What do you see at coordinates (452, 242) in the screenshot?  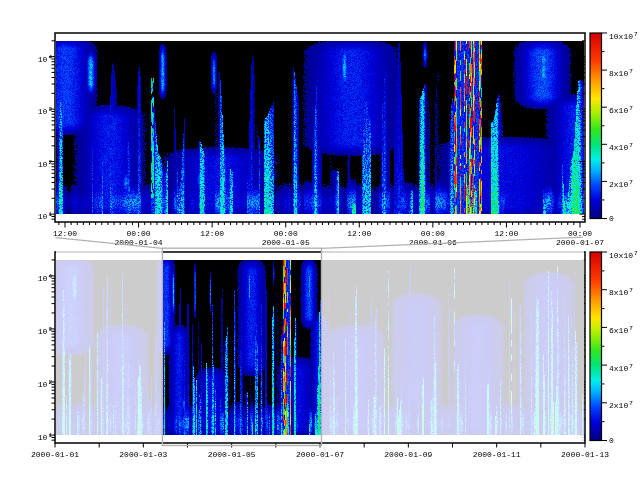 I see `zoom-connector-right` at bounding box center [452, 242].